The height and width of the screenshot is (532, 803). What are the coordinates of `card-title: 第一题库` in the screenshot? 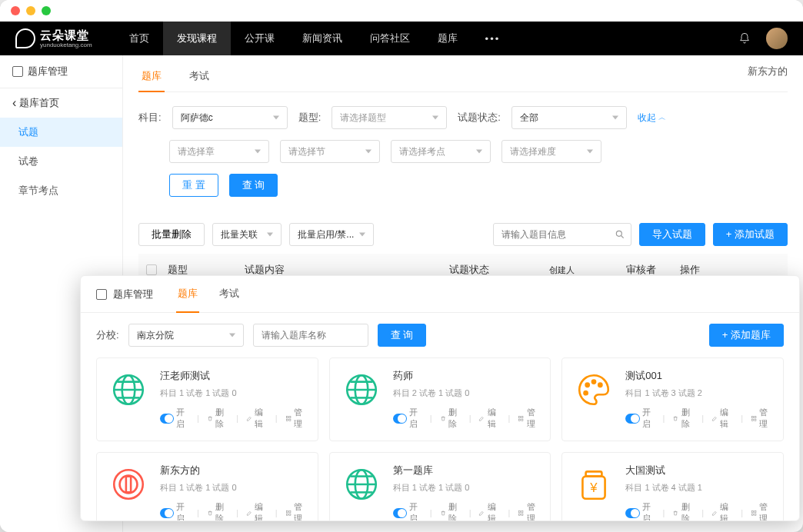 It's located at (466, 470).